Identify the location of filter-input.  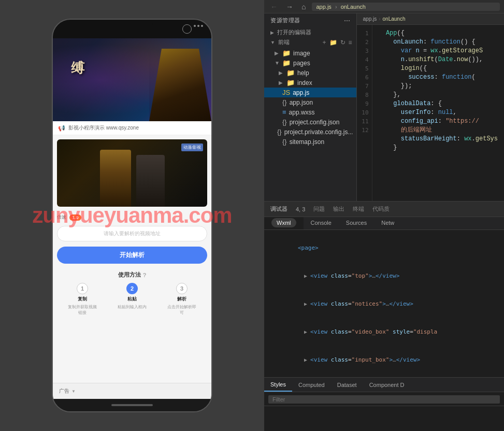
(384, 399).